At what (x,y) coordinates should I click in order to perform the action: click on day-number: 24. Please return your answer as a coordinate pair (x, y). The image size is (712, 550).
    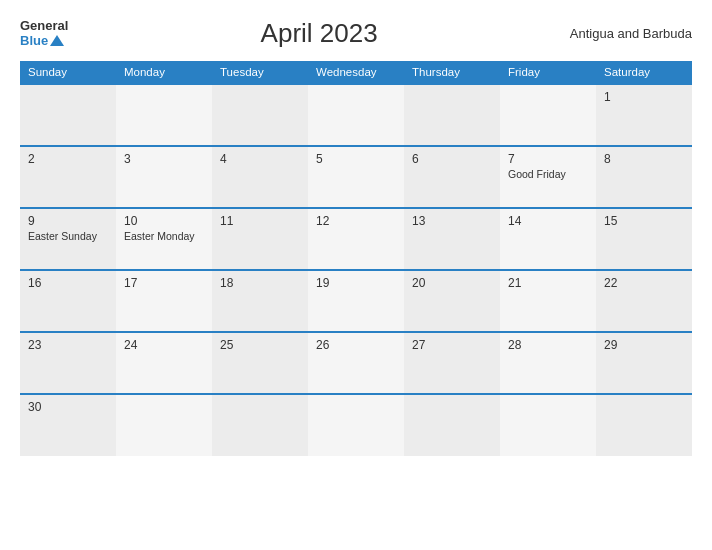
    Looking at the image, I should click on (164, 345).